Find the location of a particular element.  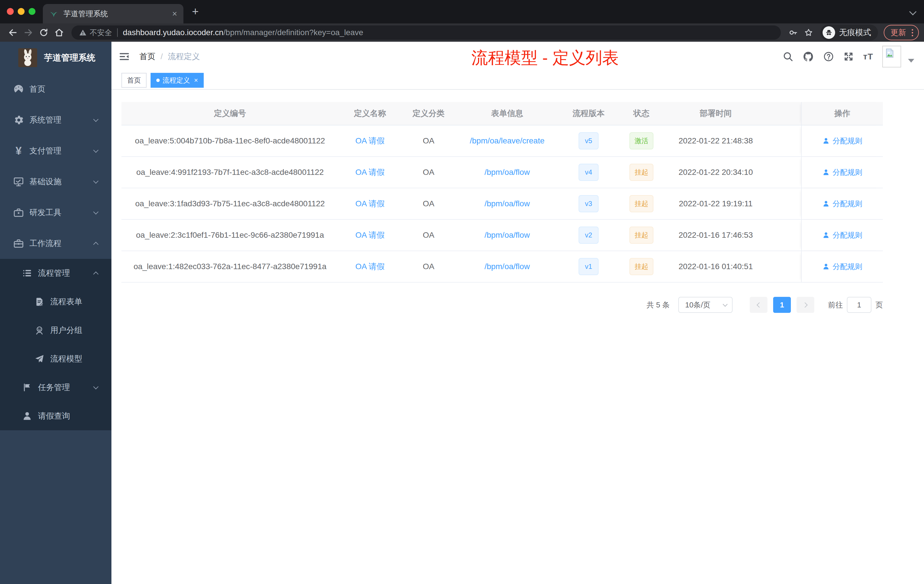

briefcase-icon is located at coordinates (18, 243).